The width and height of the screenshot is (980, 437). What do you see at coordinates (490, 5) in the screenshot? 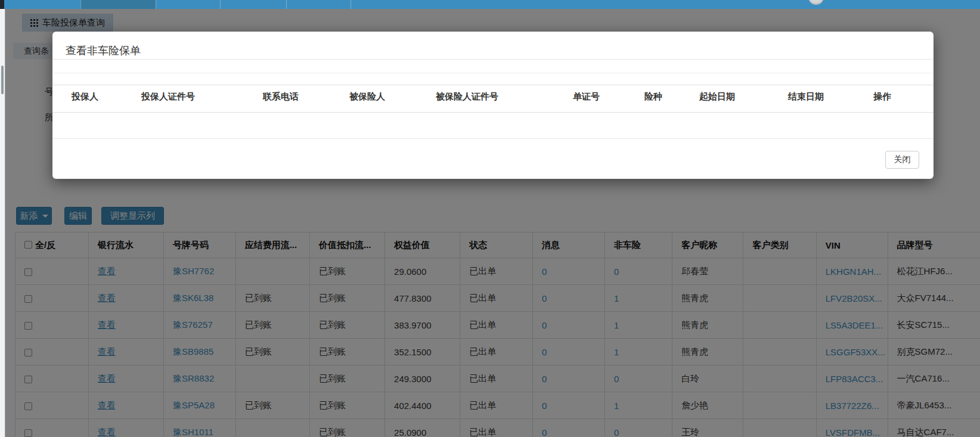
I see `browser-tab-bar` at bounding box center [490, 5].